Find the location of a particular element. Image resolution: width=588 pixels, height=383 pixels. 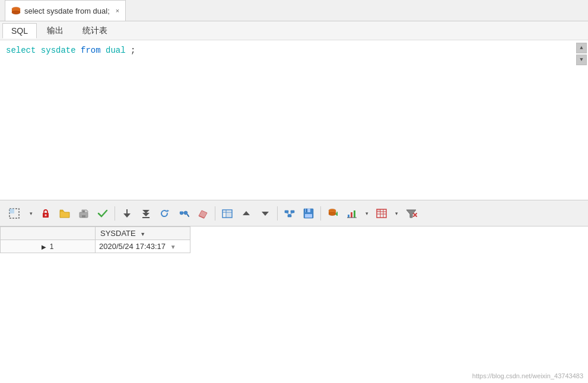

sep3 is located at coordinates (278, 213).